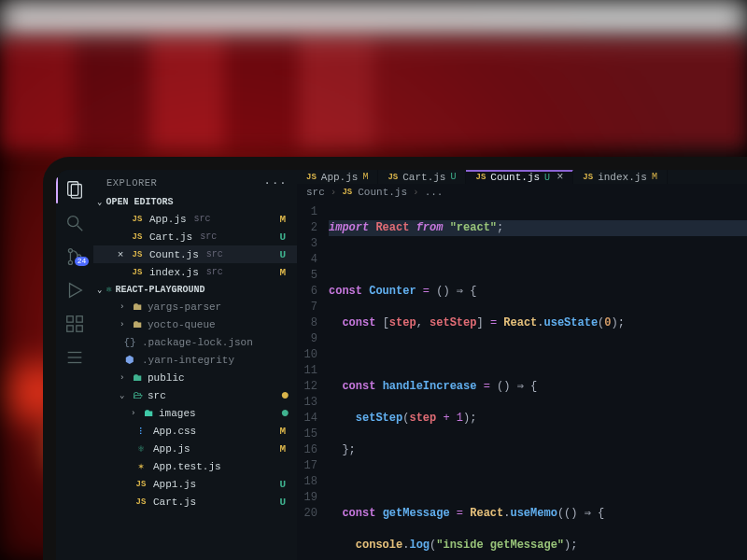  I want to click on folder-name: images, so click(177, 413).